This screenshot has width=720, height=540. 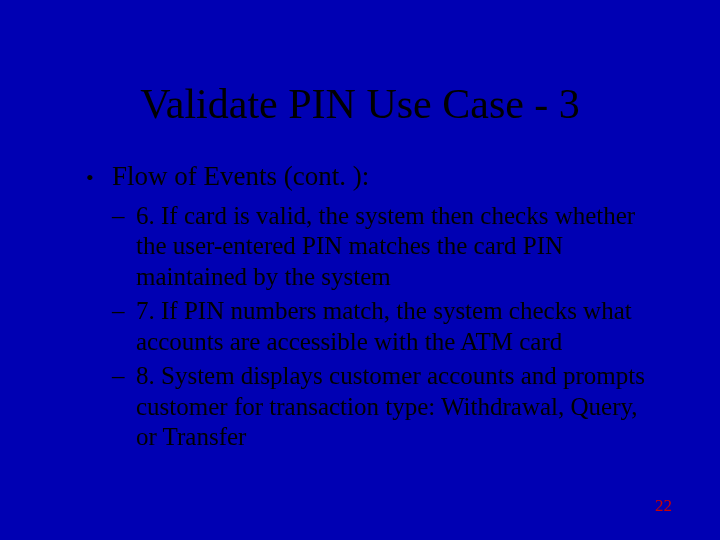 What do you see at coordinates (379, 326) in the screenshot?
I see `list-item: – 7. If PIN numbers match, the system ch…` at bounding box center [379, 326].